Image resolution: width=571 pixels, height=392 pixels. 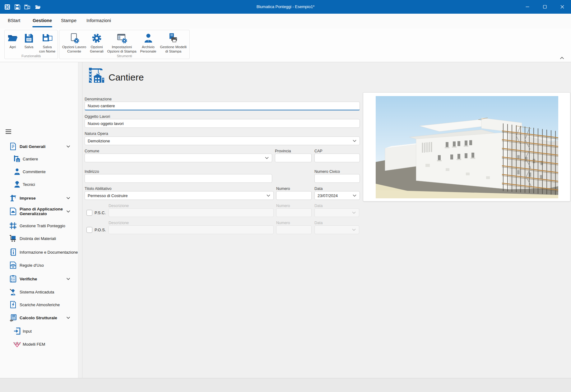 I want to click on titolo-abilitativo-select: Permesso di Costruire, so click(x=179, y=196).